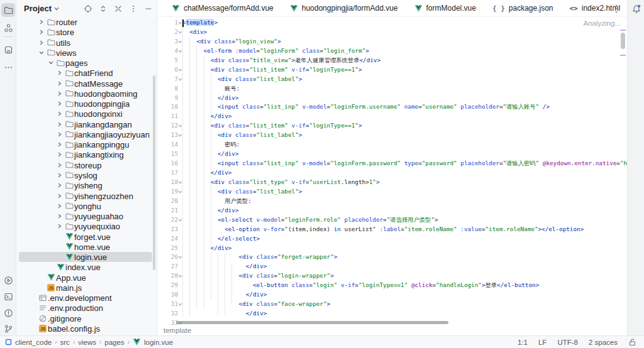  Describe the element at coordinates (392, 276) in the screenshot. I see `code-line-28: 28 <div class="login-wrapper">` at that location.